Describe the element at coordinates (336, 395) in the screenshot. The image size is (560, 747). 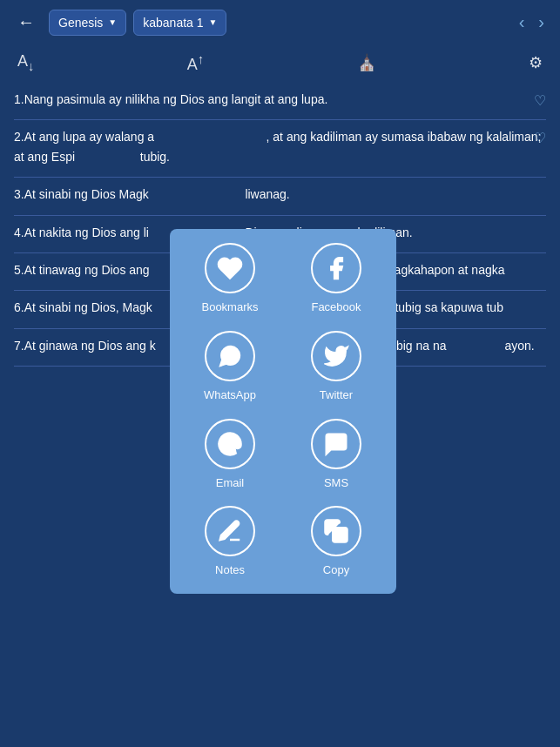
I see `twitter-label: Twitter` at that location.